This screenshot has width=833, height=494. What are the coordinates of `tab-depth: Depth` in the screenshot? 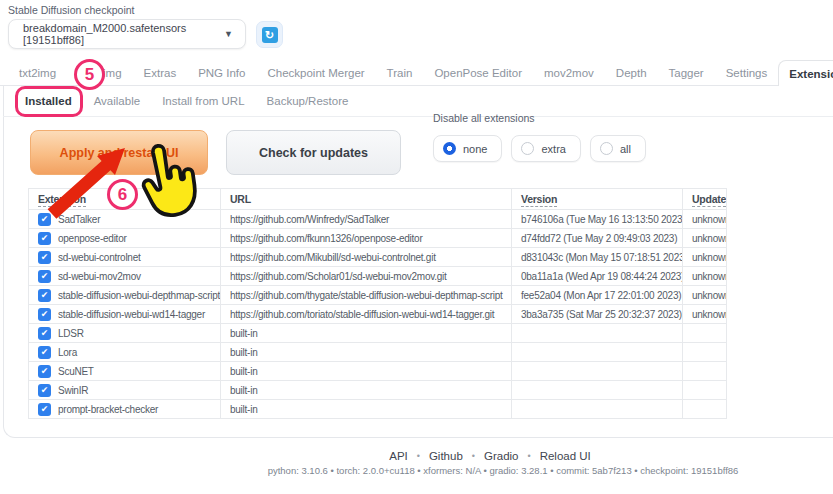 It's located at (632, 72).